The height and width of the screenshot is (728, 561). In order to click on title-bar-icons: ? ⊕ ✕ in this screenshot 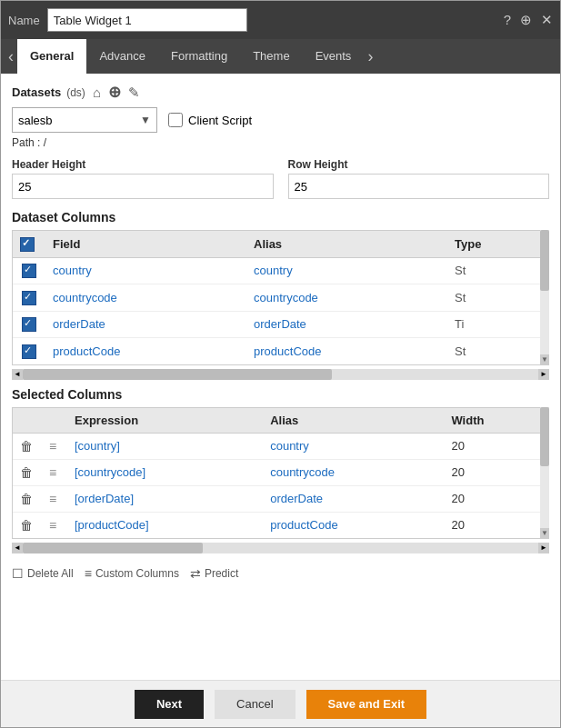, I will do `click(528, 20)`.